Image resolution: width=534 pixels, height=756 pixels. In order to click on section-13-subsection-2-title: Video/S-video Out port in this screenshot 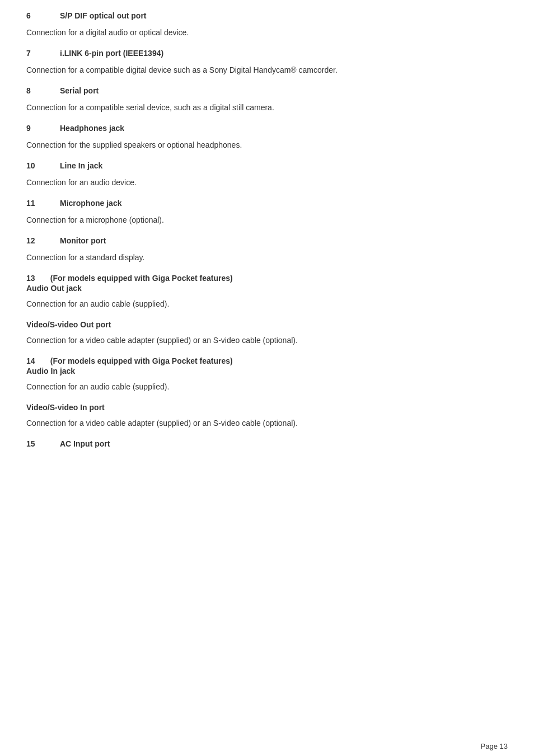, I will do `click(267, 325)`.